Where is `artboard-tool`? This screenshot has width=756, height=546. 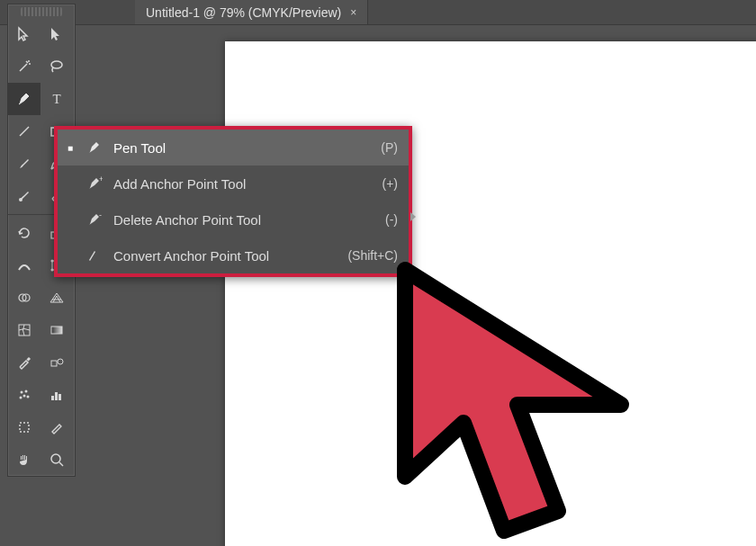 artboard-tool is located at coordinates (24, 427).